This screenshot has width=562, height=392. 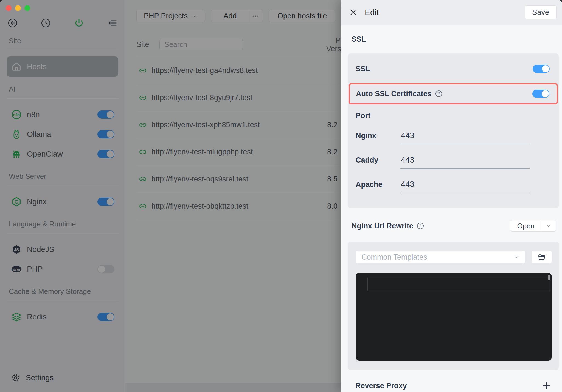 What do you see at coordinates (546, 386) in the screenshot?
I see `plus-icon` at bounding box center [546, 386].